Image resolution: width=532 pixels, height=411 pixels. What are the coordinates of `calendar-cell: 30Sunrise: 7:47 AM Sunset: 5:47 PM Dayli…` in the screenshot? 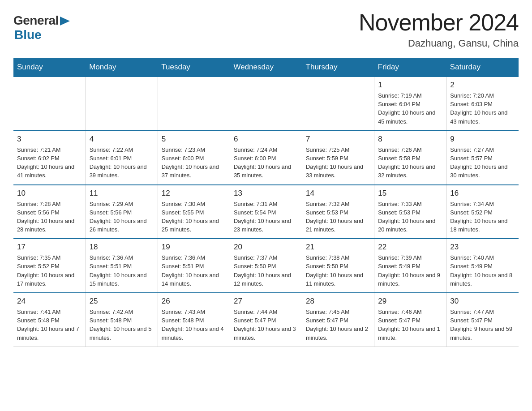 It's located at (483, 320).